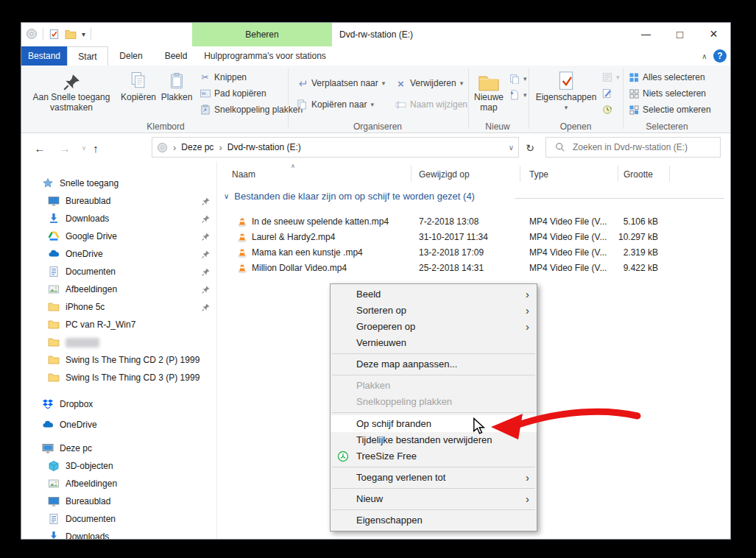  Describe the element at coordinates (119, 307) in the screenshot. I see `sidebar-item-iphone-5c: iPhone 5c` at that location.